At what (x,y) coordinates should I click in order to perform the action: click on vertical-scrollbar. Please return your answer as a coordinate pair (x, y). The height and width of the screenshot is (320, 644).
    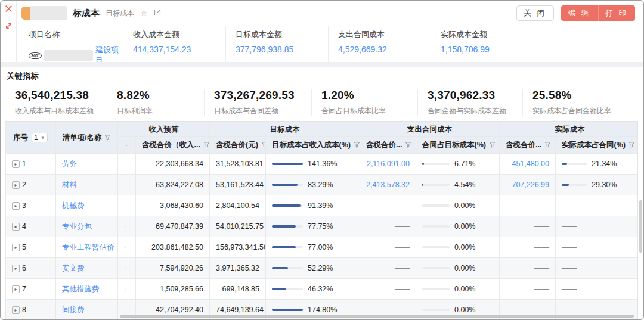
    Looking at the image, I should click on (640, 226).